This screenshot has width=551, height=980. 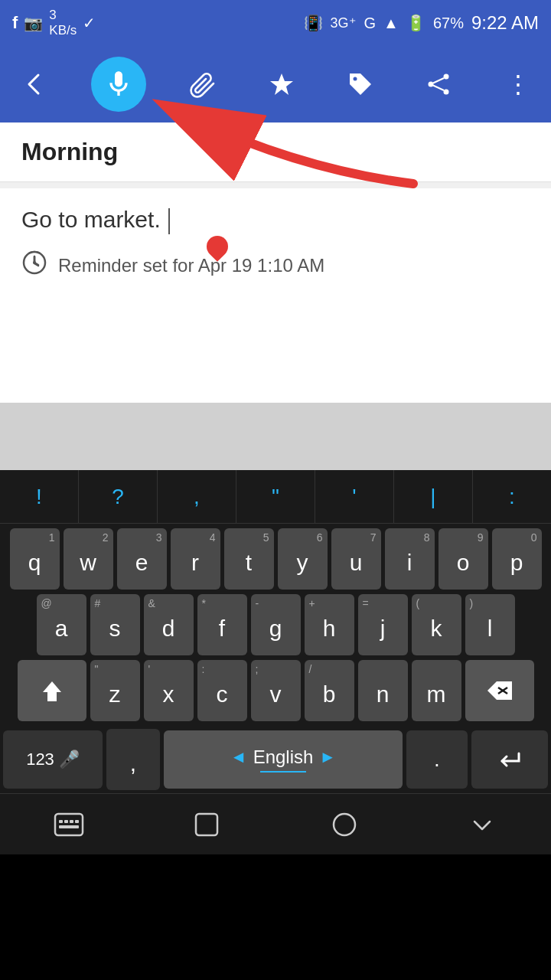 What do you see at coordinates (276, 762) in the screenshot?
I see `keyboard-bottom-row: 123 🎤 , ◄ English ► .` at bounding box center [276, 762].